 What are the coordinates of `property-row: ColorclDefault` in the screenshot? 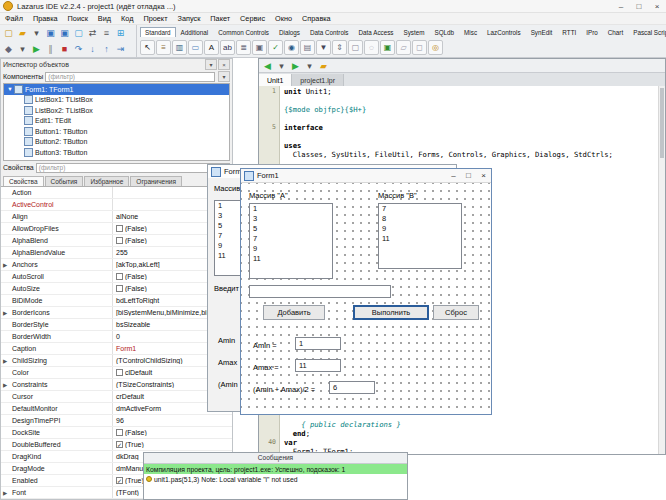 It's located at (116, 373).